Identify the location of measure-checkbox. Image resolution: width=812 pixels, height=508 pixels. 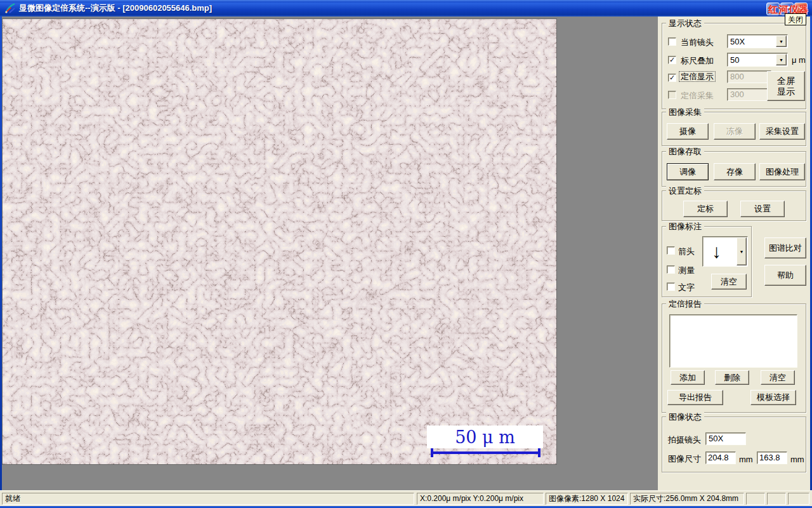
(671, 269).